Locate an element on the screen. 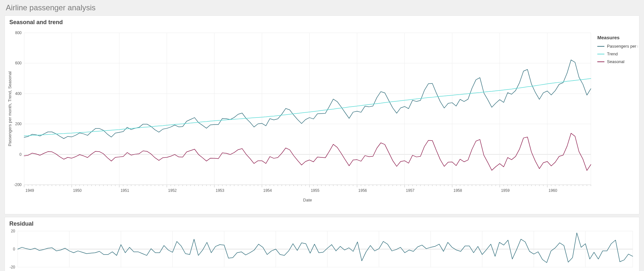  panel-title-bottom: Residual is located at coordinates (322, 223).